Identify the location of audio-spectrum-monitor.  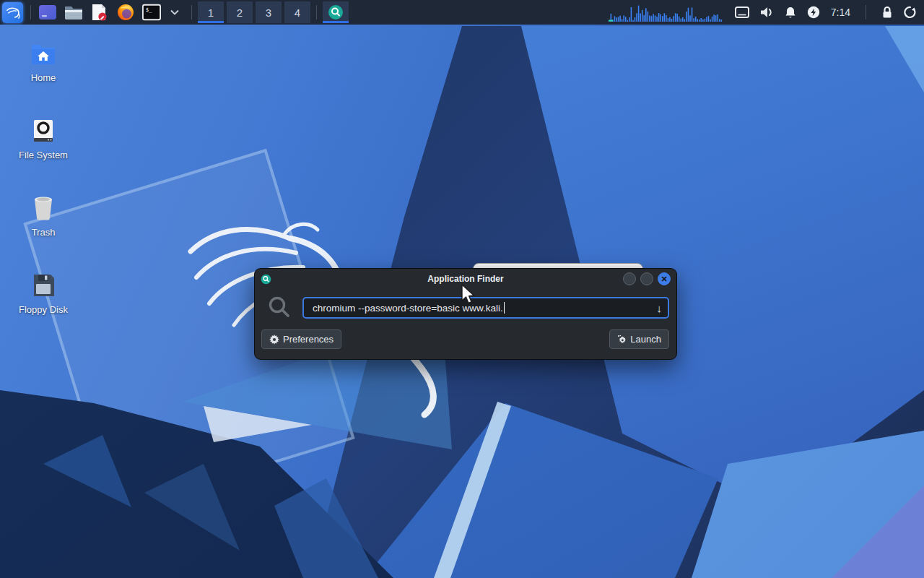
(666, 12).